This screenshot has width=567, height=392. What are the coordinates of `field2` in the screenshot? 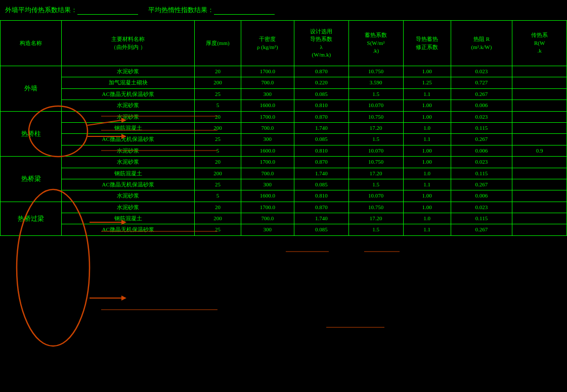 It's located at (244, 10).